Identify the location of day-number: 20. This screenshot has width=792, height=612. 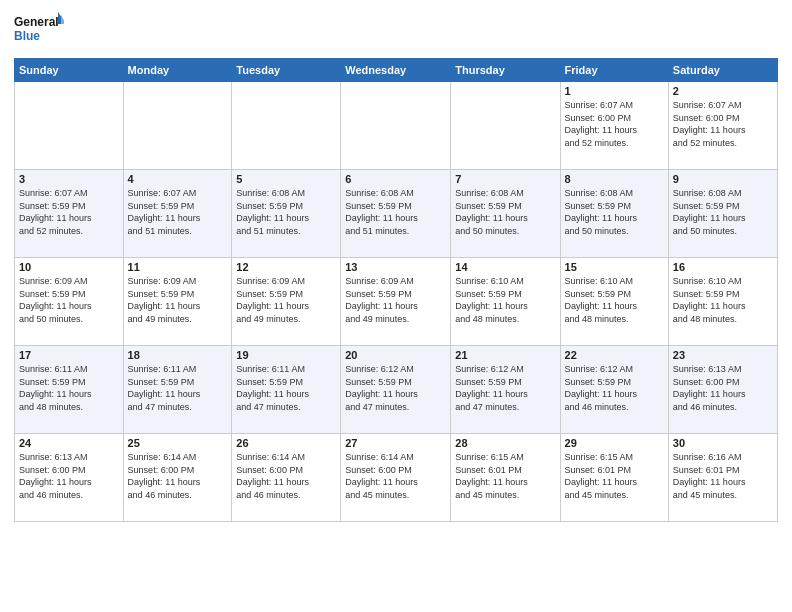
(396, 355).